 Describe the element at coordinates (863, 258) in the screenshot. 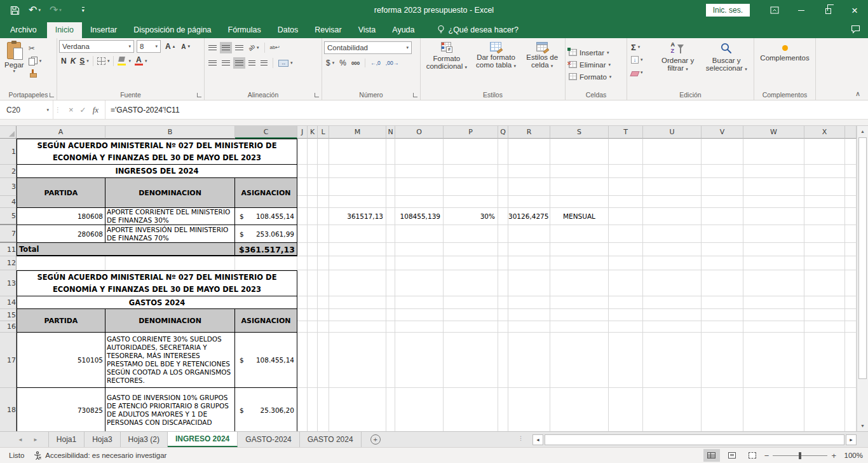

I see `vertical-scroll-thumb` at that location.